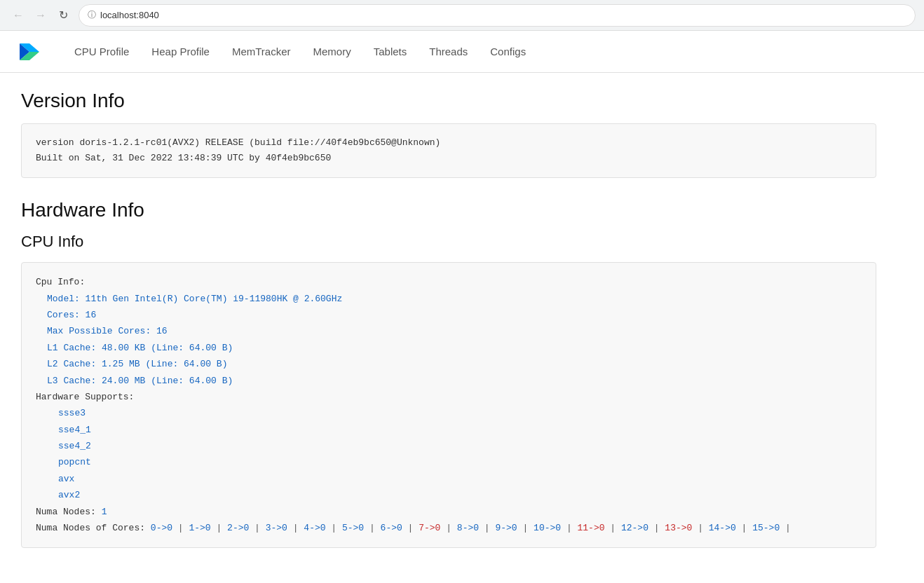 The width and height of the screenshot is (924, 583). I want to click on cpu-line-hw: Hardware Supports:, so click(449, 397).